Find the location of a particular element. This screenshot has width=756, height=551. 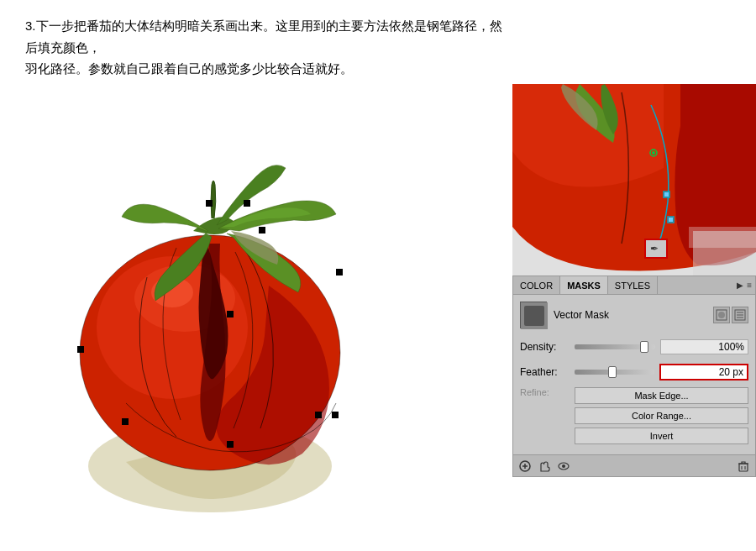

panel-tabs: COLOR MASKS STYLES ▶ ≡ is located at coordinates (634, 286).